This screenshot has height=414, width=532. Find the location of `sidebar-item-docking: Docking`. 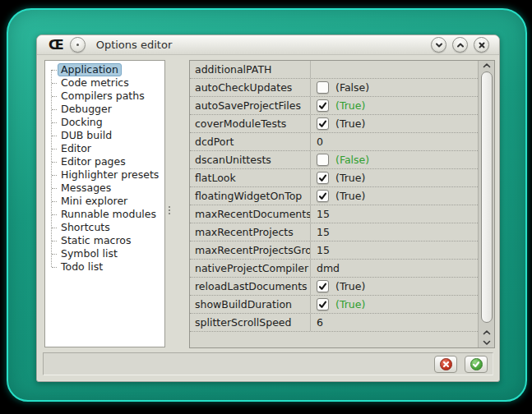

sidebar-item-docking: Docking is located at coordinates (105, 122).